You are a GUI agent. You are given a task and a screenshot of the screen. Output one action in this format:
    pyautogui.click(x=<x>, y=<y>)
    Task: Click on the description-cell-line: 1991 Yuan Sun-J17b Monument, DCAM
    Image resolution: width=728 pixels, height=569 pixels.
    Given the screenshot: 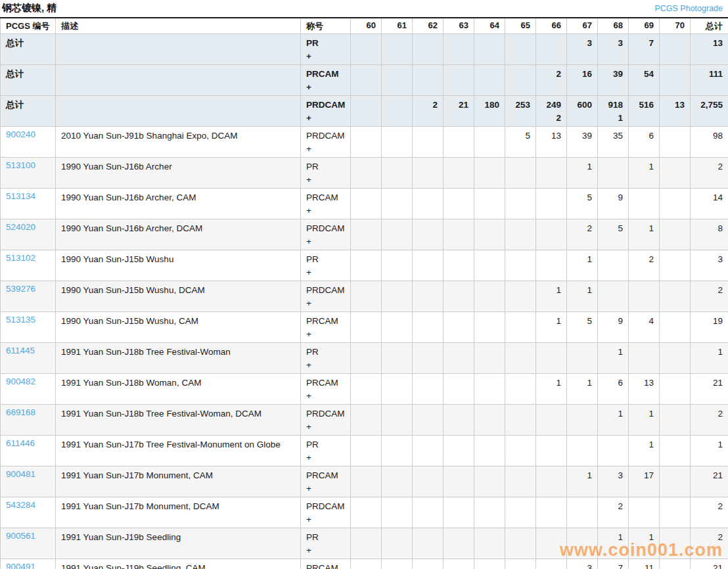 What is the action you would take?
    pyautogui.click(x=178, y=507)
    